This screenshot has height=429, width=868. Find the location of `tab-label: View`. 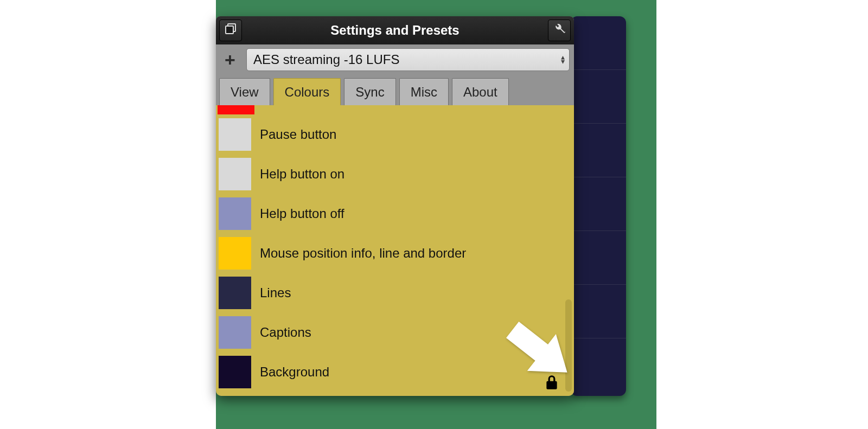

tab-label: View is located at coordinates (245, 92).